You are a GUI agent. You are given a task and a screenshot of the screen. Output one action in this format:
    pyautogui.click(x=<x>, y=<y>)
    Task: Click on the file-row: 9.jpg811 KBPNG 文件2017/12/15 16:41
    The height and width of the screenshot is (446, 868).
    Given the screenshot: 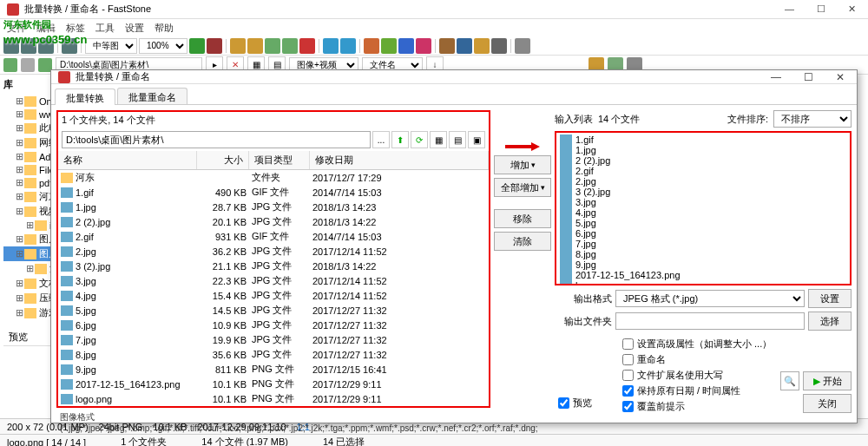 What is the action you would take?
    pyautogui.click(x=273, y=370)
    